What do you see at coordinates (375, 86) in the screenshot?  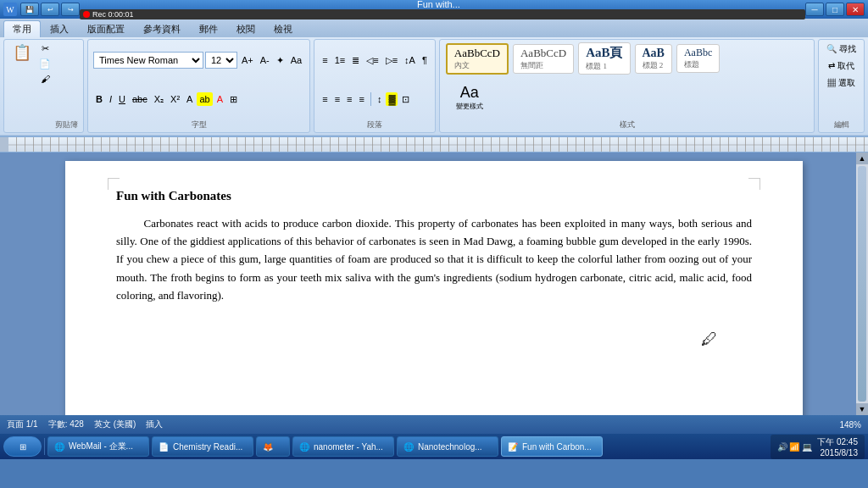 I see `paragraph-group: ≡ 1≡ ≣ ◁≡ ▷≡ ↕A ¶ ≡ ≡ ≡ ≡ ↕ ▓ ⊡ 段落` at bounding box center [375, 86].